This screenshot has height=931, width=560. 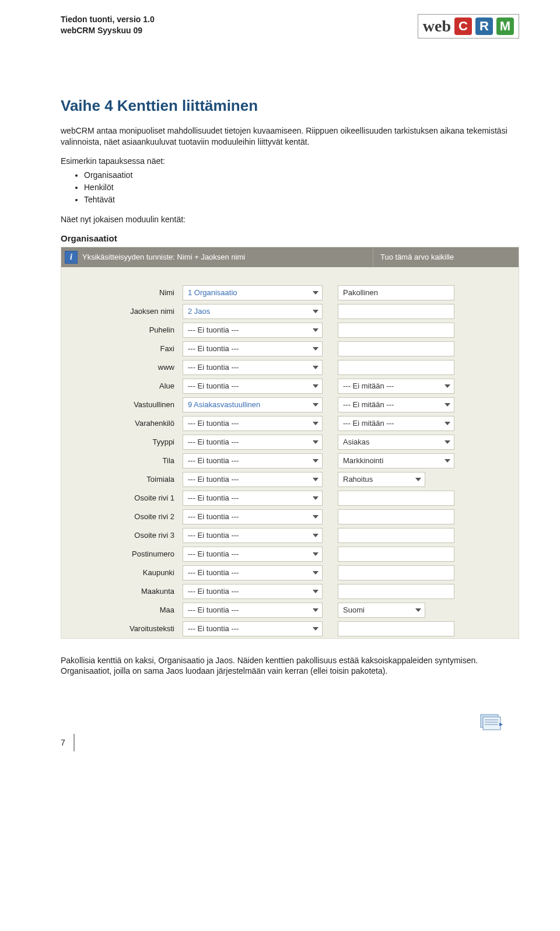 I want to click on panel-header: i Yksikäsitteisyyden tunniste: Nimi + Ja…, so click(x=290, y=257).